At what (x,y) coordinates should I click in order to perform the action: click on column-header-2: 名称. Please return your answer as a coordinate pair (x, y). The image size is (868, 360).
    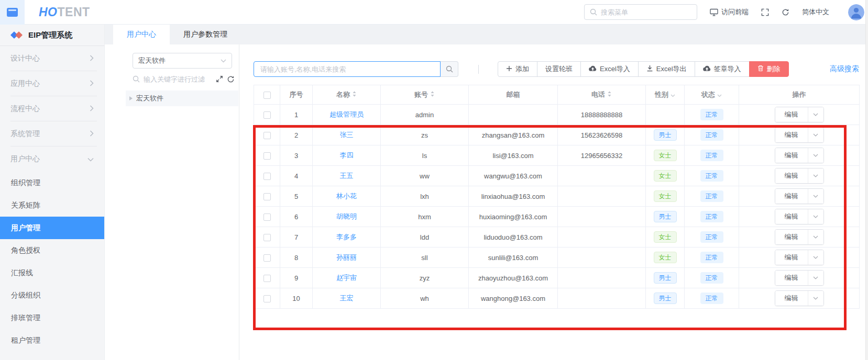
    Looking at the image, I should click on (347, 95).